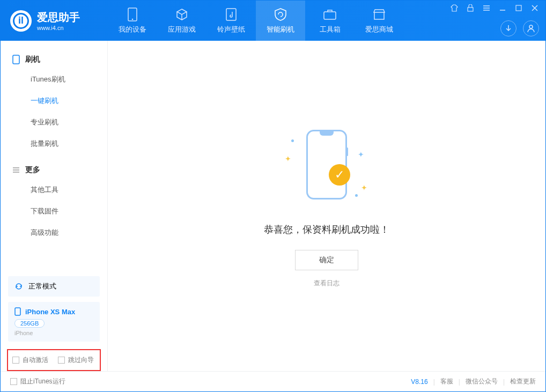 This screenshot has height=392, width=546. I want to click on device-type-label: iPhone, so click(54, 333).